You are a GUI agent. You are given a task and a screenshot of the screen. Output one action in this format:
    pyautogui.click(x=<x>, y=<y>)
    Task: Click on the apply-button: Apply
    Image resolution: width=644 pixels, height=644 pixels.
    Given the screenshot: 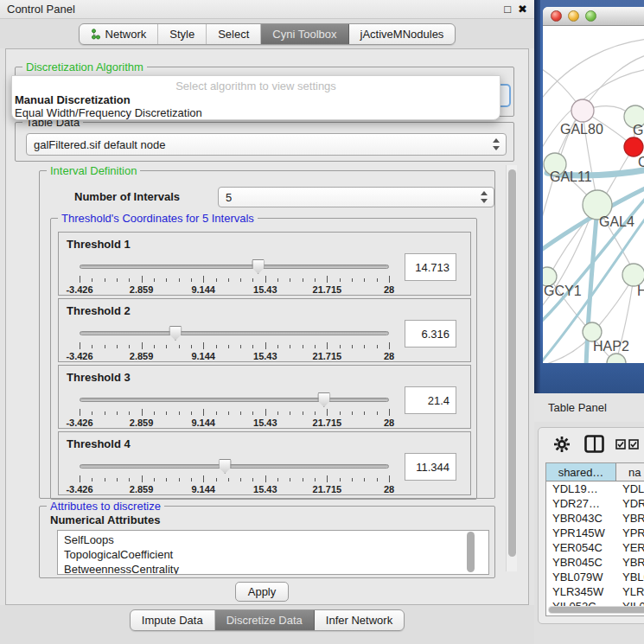 What is the action you would take?
    pyautogui.click(x=262, y=591)
    